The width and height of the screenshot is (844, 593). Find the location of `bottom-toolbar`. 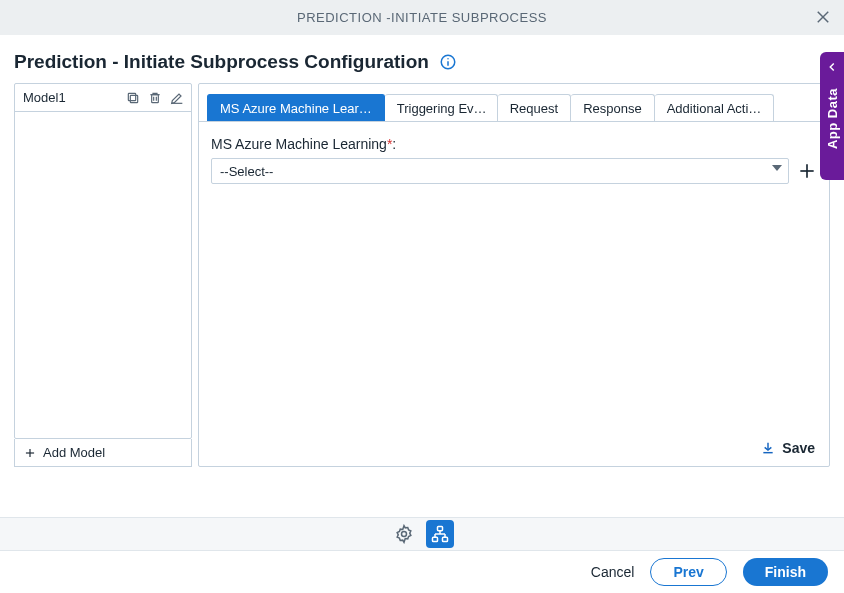

bottom-toolbar is located at coordinates (422, 534).